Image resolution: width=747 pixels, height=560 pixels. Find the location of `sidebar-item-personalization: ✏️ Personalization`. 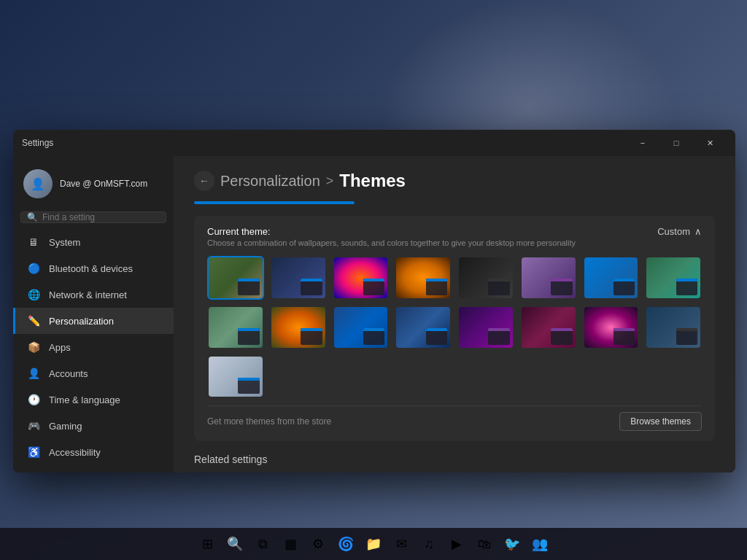

sidebar-item-personalization: ✏️ Personalization is located at coordinates (93, 321).